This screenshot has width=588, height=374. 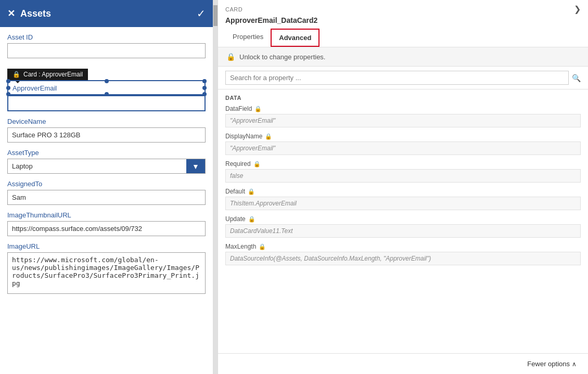 What do you see at coordinates (53, 74) in the screenshot?
I see `tooltip-text: Card : ApproverEmail` at bounding box center [53, 74].